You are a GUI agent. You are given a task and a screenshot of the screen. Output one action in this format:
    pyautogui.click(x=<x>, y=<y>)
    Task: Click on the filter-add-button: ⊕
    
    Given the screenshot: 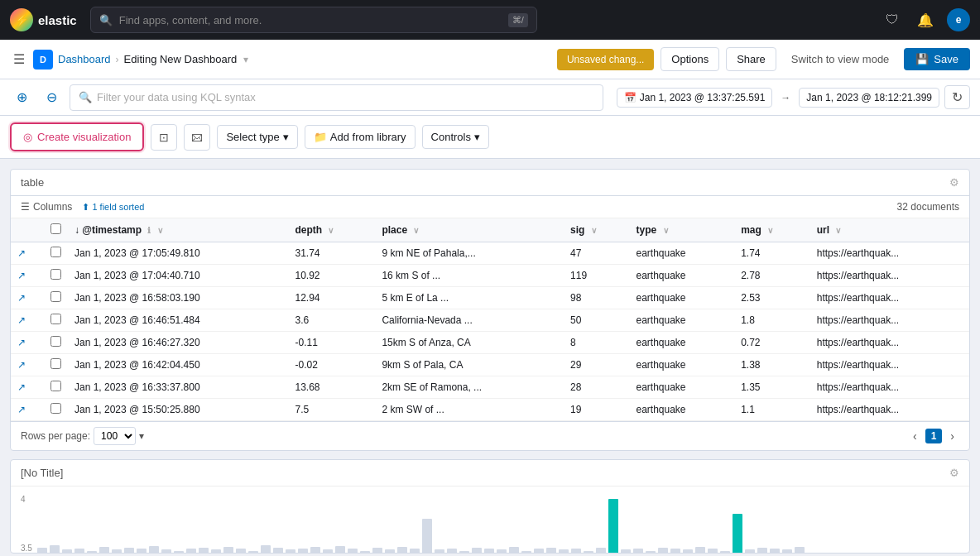 What is the action you would take?
    pyautogui.click(x=22, y=98)
    